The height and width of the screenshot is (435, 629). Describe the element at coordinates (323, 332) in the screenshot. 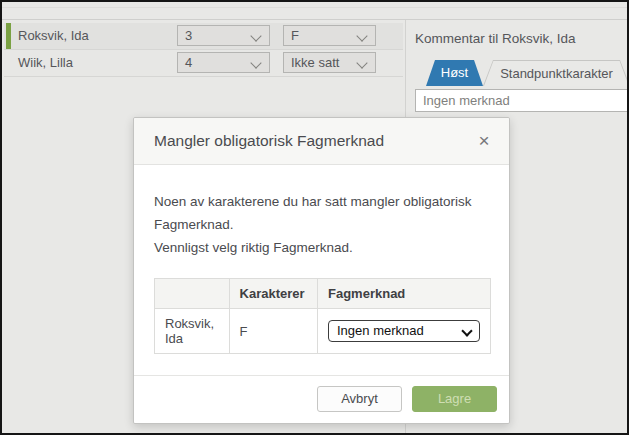

I see `table-row: Roksvik, Ida F Ingen merknad` at that location.